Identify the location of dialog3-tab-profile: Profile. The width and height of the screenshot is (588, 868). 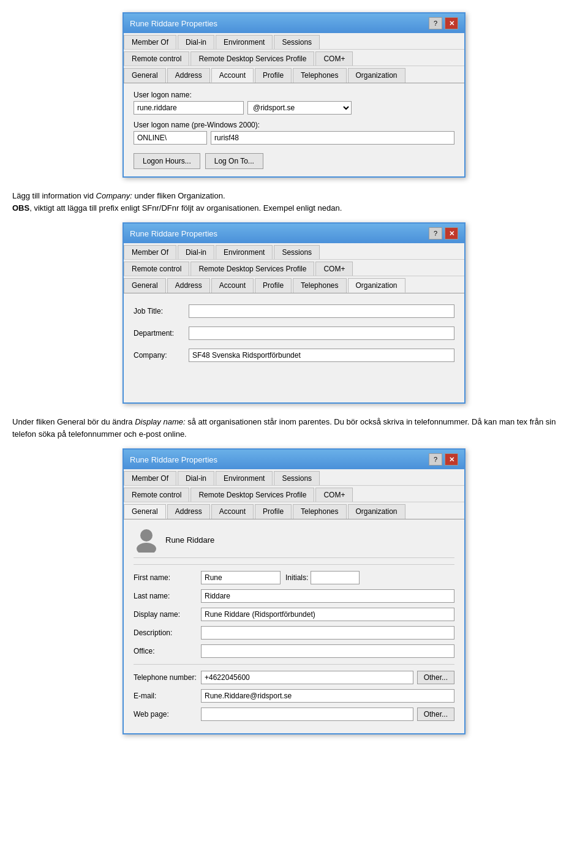
(273, 511).